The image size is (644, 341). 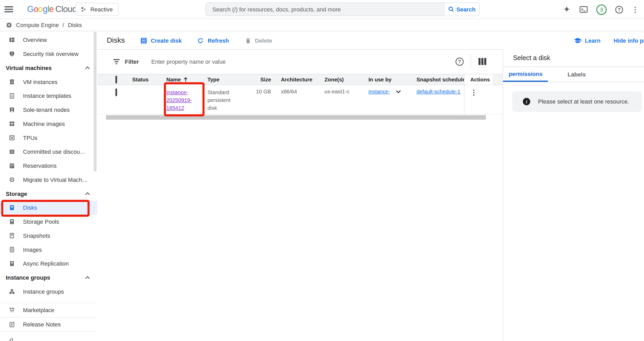 I want to click on sidebar-item-migrate-to-virtual-machines: Migrate to Virtual Mach…, so click(x=49, y=180).